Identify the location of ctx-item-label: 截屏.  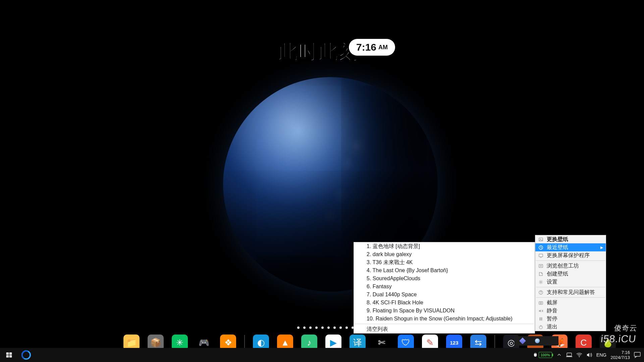
(552, 303).